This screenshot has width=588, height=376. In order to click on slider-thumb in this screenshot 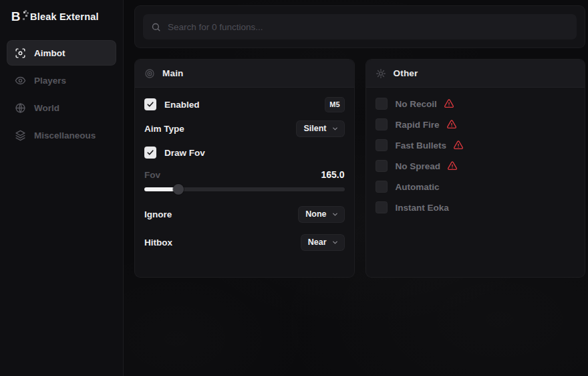, I will do `click(178, 189)`.